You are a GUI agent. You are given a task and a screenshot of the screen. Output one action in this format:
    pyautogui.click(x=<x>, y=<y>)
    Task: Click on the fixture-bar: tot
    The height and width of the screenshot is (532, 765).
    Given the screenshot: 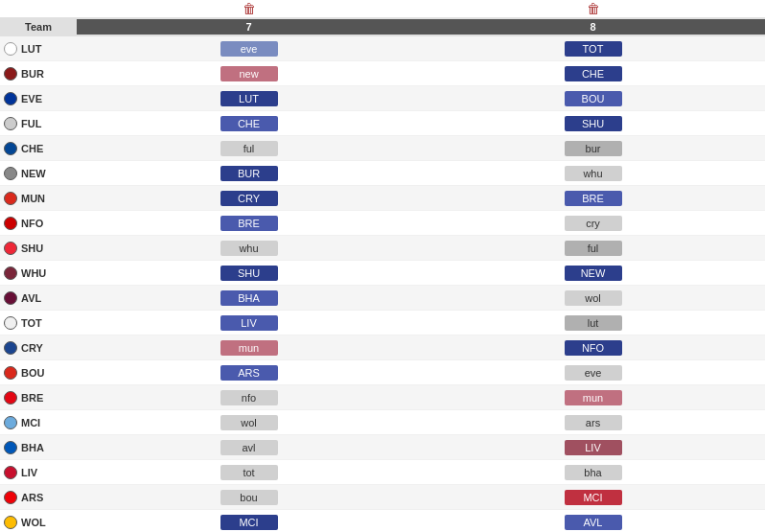 What is the action you would take?
    pyautogui.click(x=249, y=473)
    